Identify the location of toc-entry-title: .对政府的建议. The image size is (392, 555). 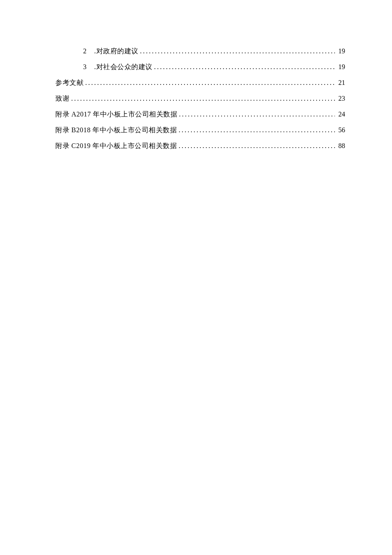
(116, 51).